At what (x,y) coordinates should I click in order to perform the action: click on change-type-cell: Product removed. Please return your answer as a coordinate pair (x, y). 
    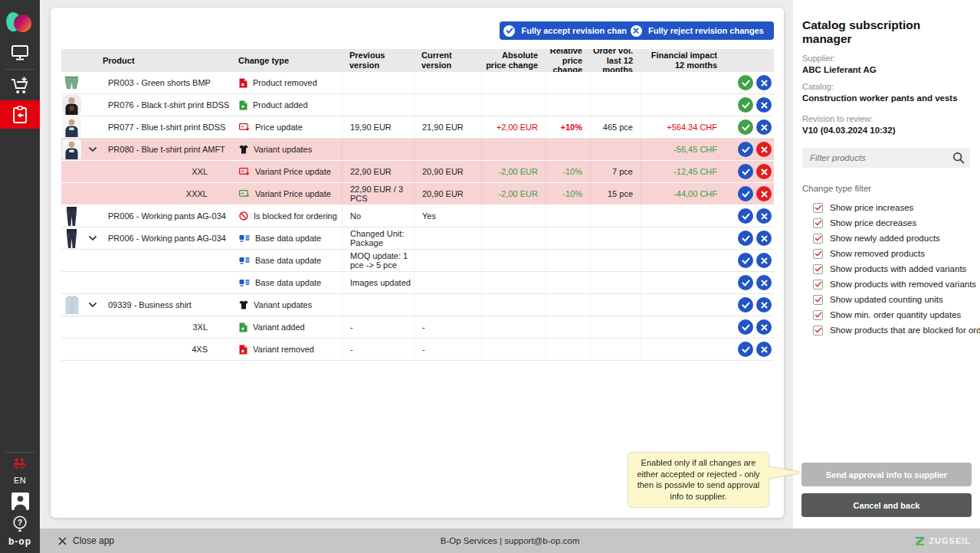
    Looking at the image, I should click on (290, 83).